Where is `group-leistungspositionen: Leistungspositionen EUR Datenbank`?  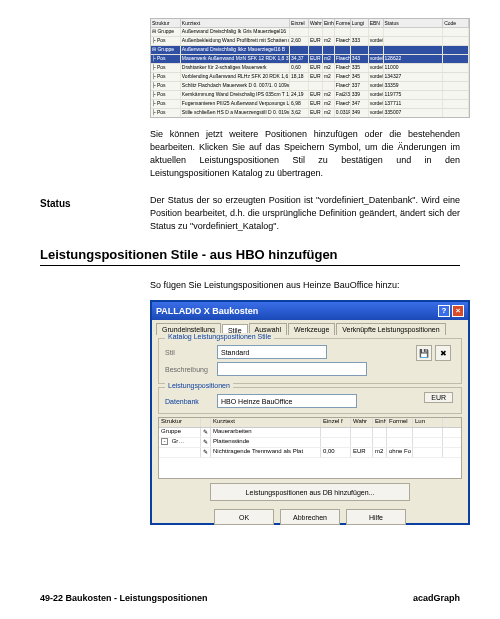
group-leistungspositionen: Leistungspositionen EUR Datenbank is located at coordinates (310, 400).